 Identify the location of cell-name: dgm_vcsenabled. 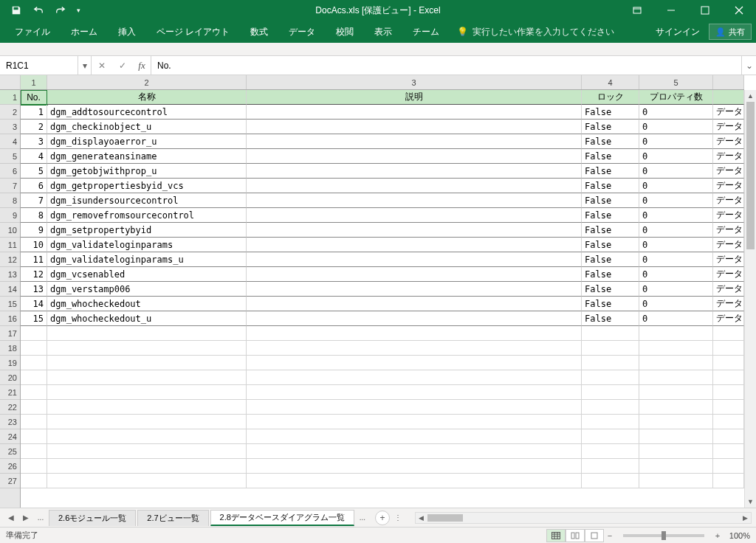
(147, 274).